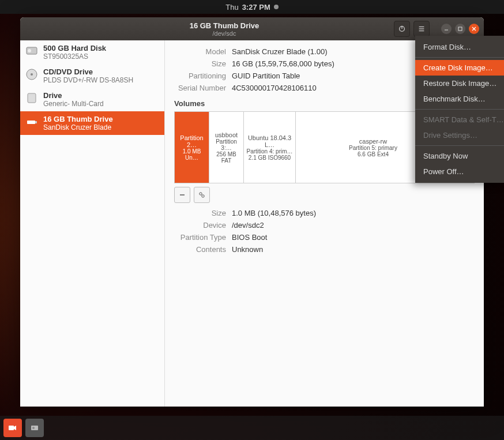 The height and width of the screenshot is (440, 504). I want to click on close-icon, so click(474, 29).